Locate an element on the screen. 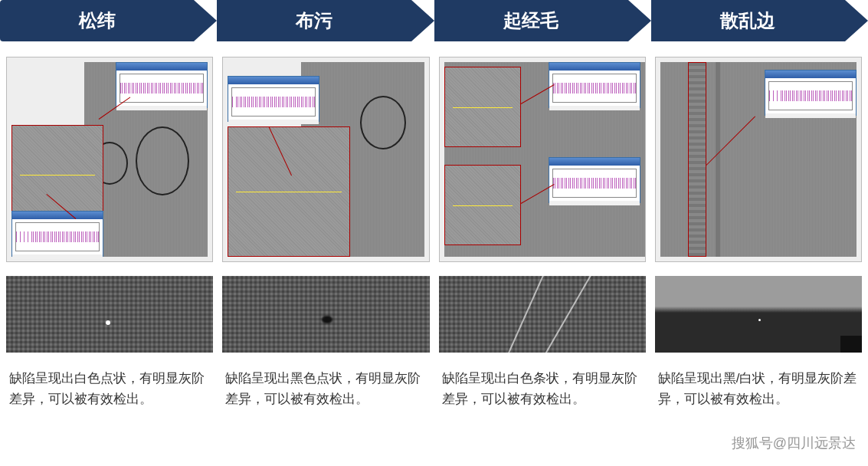 The height and width of the screenshot is (466, 868). header-arrow-qijingmao: 起经毛 is located at coordinates (542, 21).